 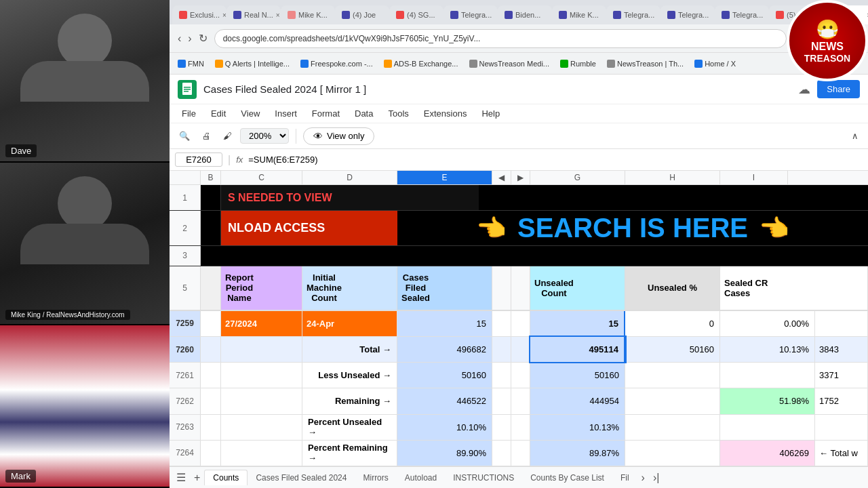 I want to click on menu-format: Format, so click(x=326, y=114).